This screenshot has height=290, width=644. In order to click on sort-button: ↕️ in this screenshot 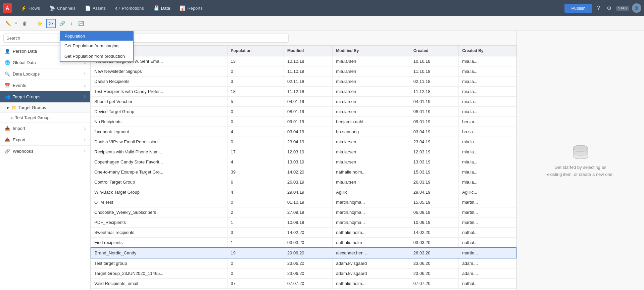, I will do `click(72, 23)`.